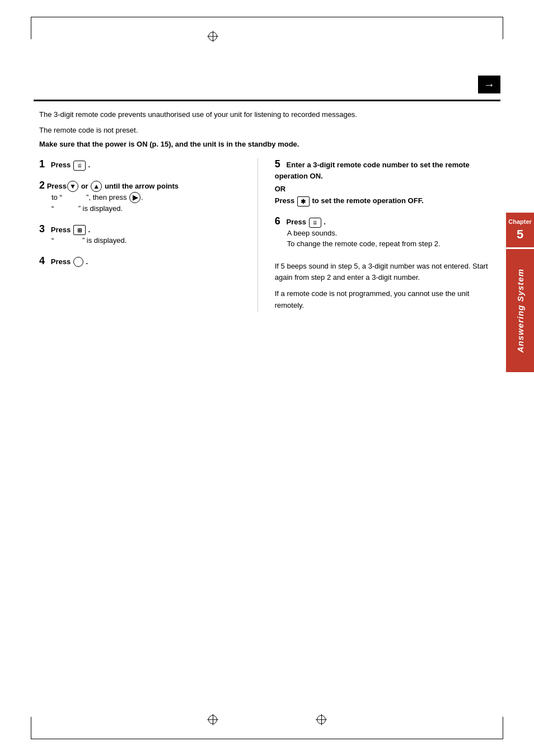 Image resolution: width=534 pixels, height=756 pixels. I want to click on note-line1: If 5 beeps sound in step 5, a 3-digit nu…, so click(385, 273).